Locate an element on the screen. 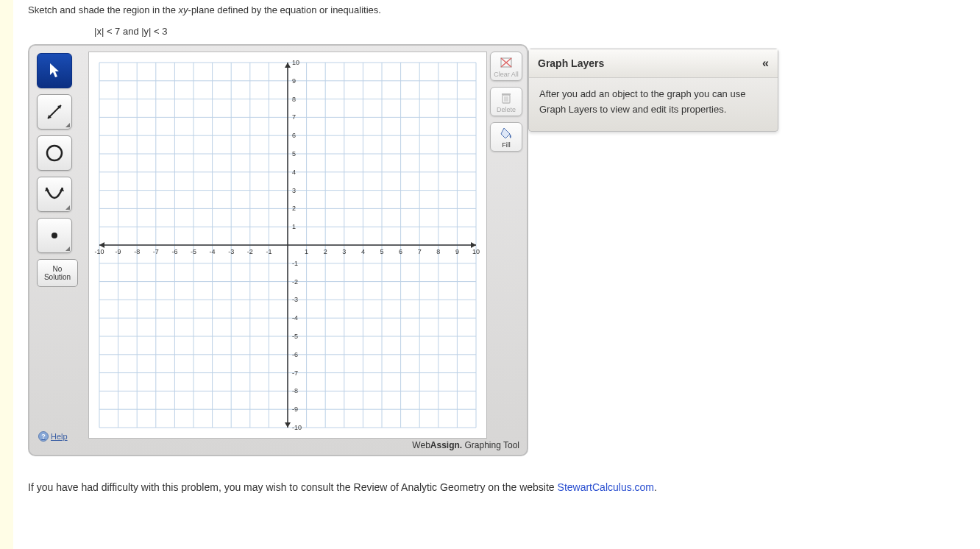 This screenshot has height=549, width=980. instruction-text-2: -plane defined by the equation or inequa… is located at coordinates (285, 10).